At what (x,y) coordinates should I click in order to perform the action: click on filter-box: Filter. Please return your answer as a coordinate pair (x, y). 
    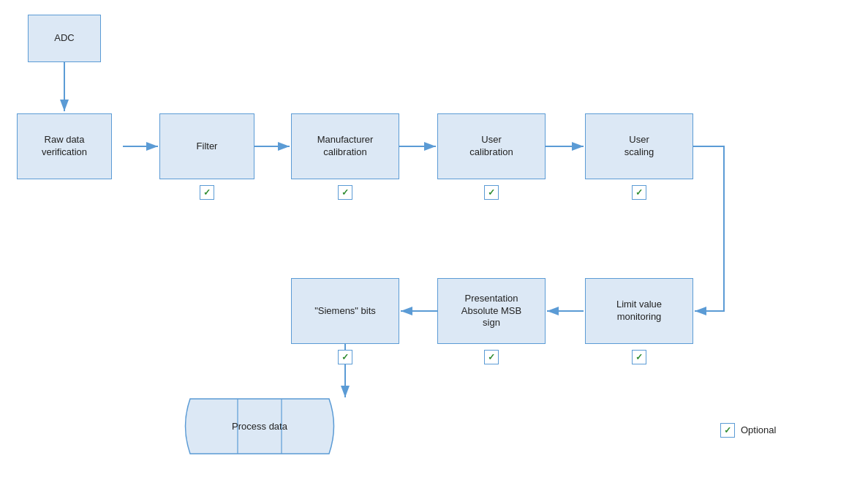
    Looking at the image, I should click on (207, 146).